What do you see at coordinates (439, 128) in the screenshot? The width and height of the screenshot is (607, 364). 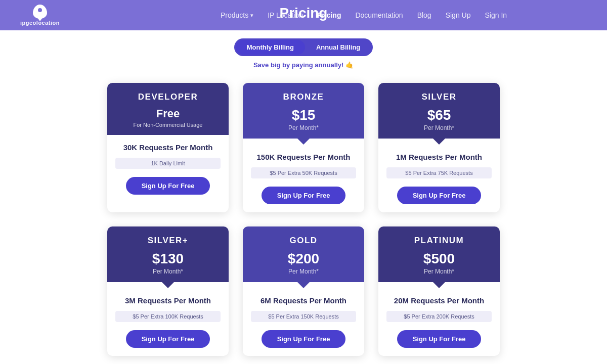 I see `plan-silver-period: Per Month*` at bounding box center [439, 128].